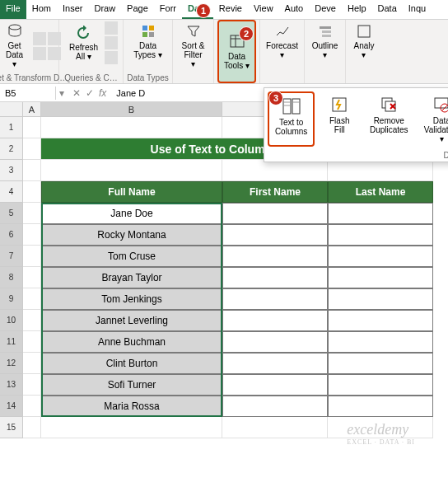 Image resolution: width=448 pixels, height=487 pixels. Describe the element at coordinates (132, 278) in the screenshot. I see `cell-b8: Brayan Taylor` at that location.